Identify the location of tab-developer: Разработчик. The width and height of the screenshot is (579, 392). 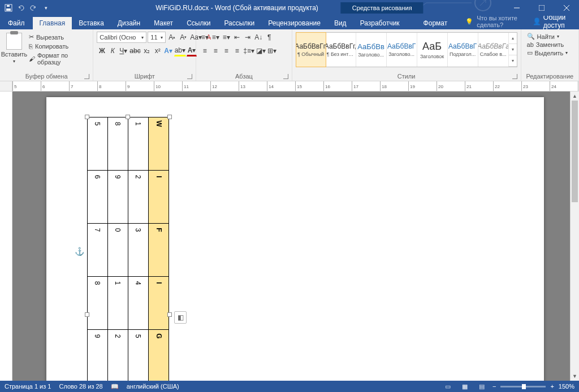
(380, 23).